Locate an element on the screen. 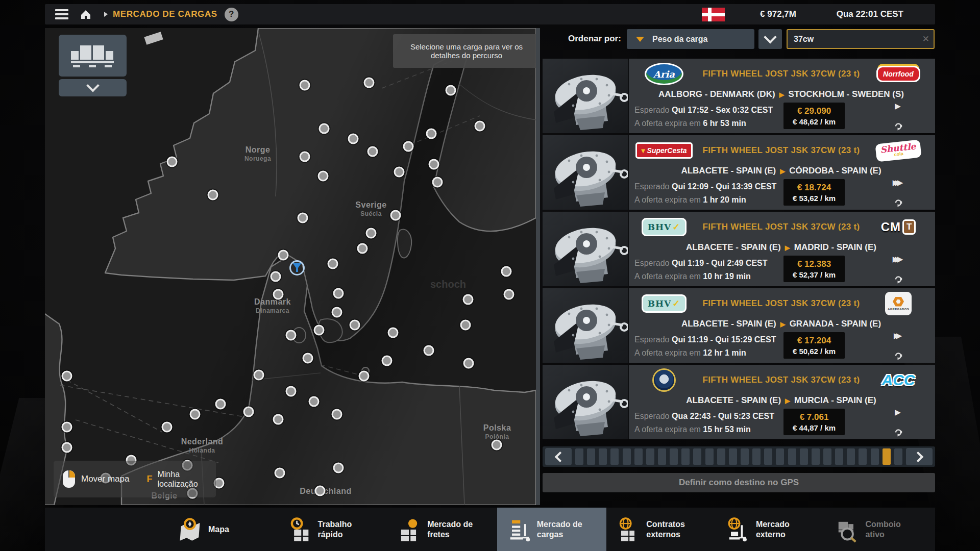 Image resolution: width=980 pixels, height=551 pixels. home-icon is located at coordinates (86, 14).